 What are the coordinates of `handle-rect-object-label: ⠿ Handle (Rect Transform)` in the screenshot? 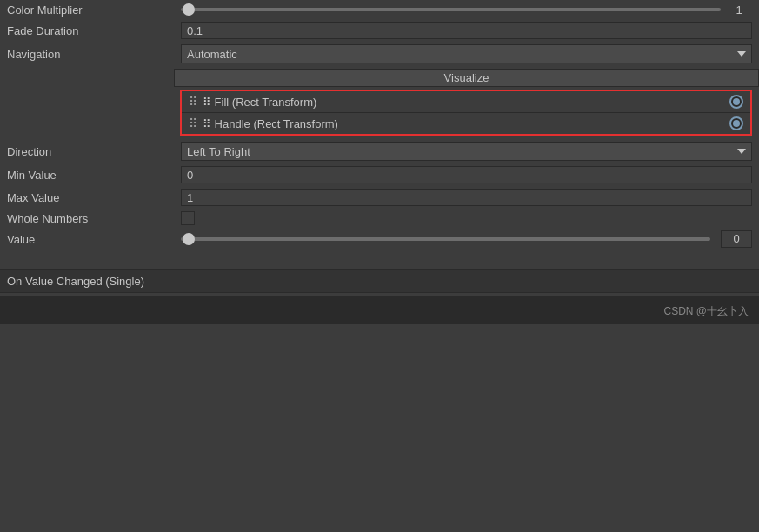 It's located at (466, 123).